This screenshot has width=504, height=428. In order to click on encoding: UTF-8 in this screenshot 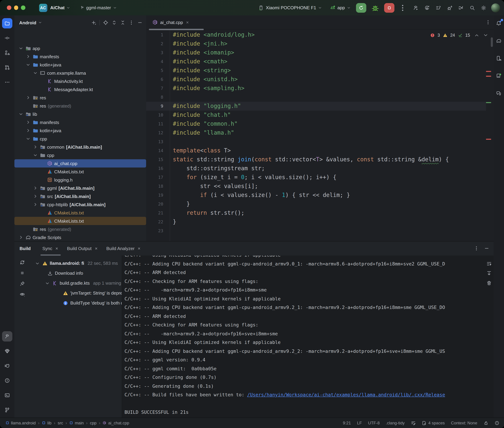, I will do `click(374, 423)`.